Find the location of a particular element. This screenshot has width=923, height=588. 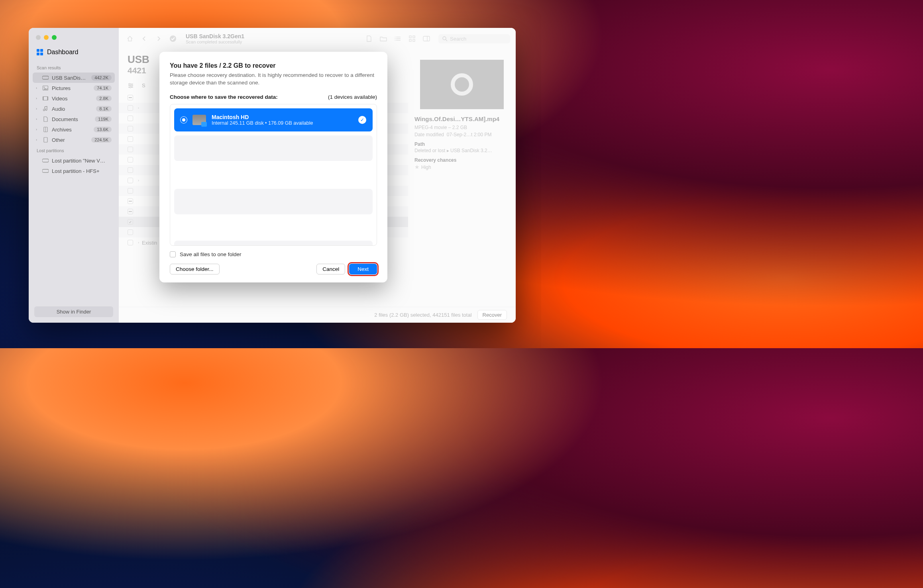

archive-icon is located at coordinates (45, 129).